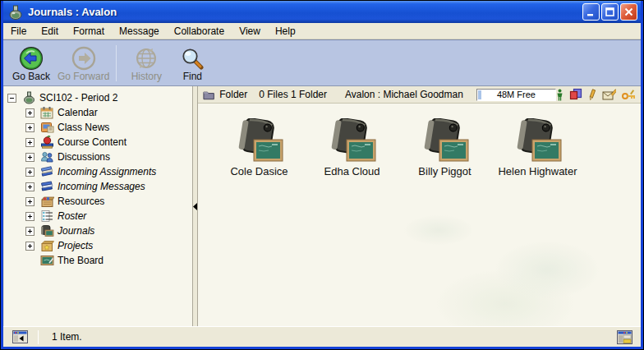 The height and width of the screenshot is (350, 644). What do you see at coordinates (100, 127) in the screenshot?
I see `tree-item-class-news: Class News` at bounding box center [100, 127].